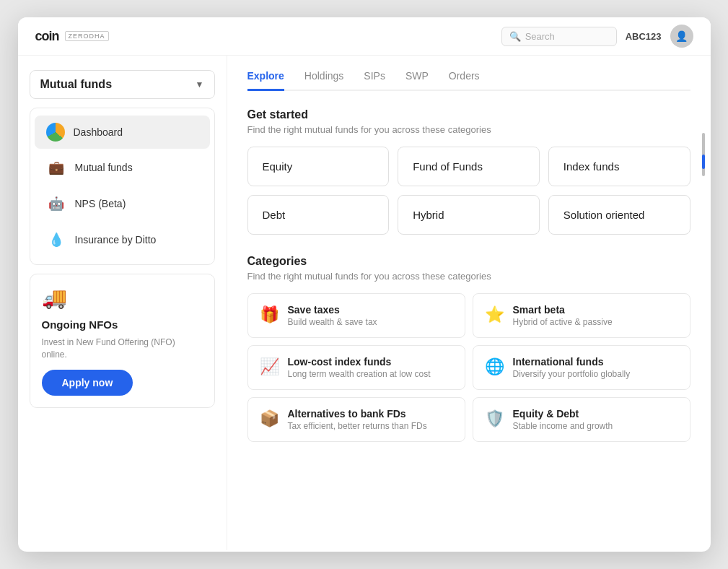 The height and width of the screenshot is (569, 728). I want to click on fund-card-hybrid: Hybrid, so click(469, 215).